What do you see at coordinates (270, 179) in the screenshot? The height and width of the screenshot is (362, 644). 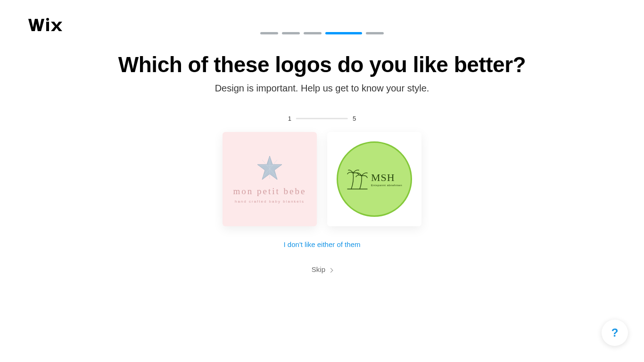 I see `logo-option-a: mon petit bebe hand crafted baby blanket…` at bounding box center [270, 179].